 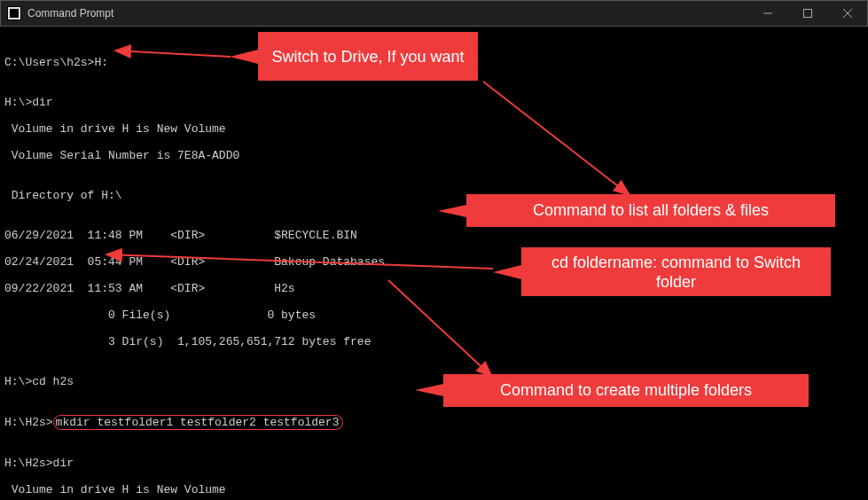 What do you see at coordinates (199, 422) in the screenshot?
I see `mkdir-highlight: mkdir testfolder1 testfolder2 testfolder…` at bounding box center [199, 422].